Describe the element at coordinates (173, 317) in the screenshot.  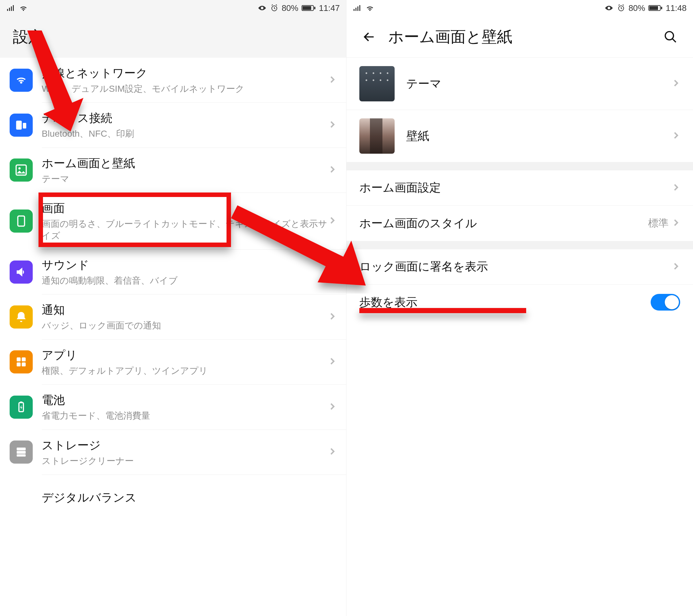
I see `settings-item-notifications: 通知 バッジ、ロック画面での通知` at that location.